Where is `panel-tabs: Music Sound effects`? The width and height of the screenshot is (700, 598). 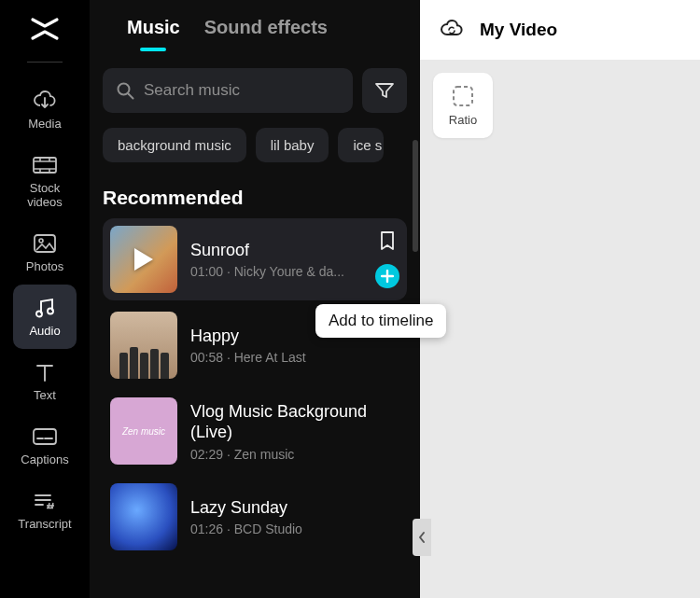 panel-tabs: Music Sound effects is located at coordinates (255, 32).